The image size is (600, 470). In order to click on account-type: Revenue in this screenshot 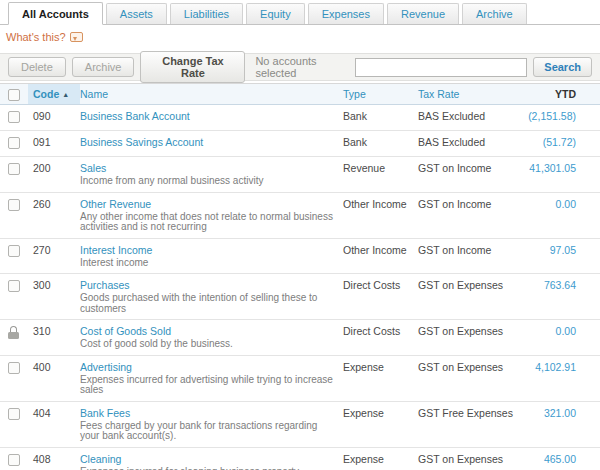, I will do `click(364, 168)`.